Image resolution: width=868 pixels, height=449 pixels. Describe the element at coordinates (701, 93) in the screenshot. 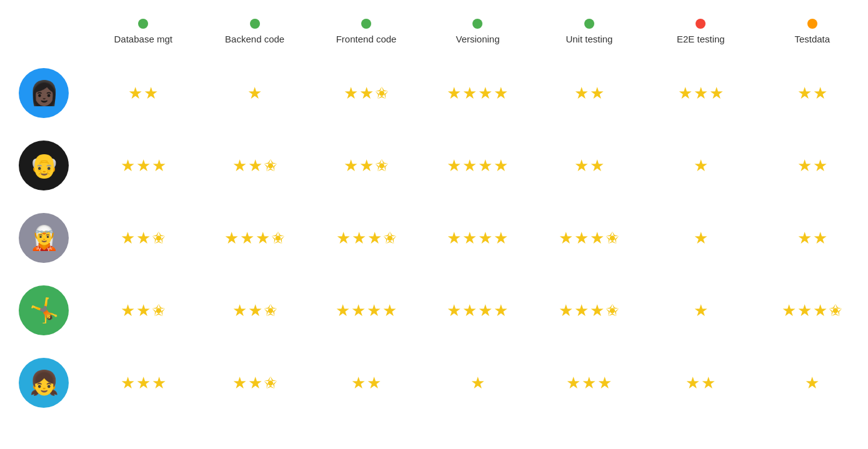

I see `stars-e2e_testing-0: ★★★` at that location.